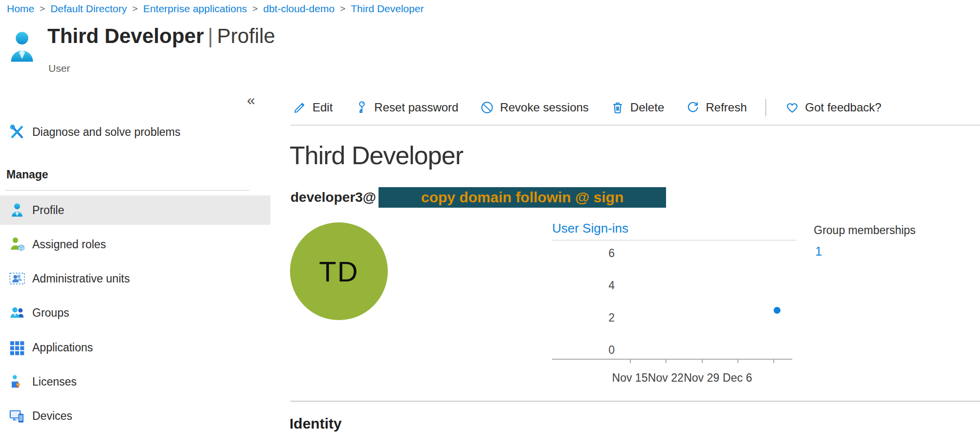  Describe the element at coordinates (601, 253) in the screenshot. I see `y-tick-label: 6` at that location.